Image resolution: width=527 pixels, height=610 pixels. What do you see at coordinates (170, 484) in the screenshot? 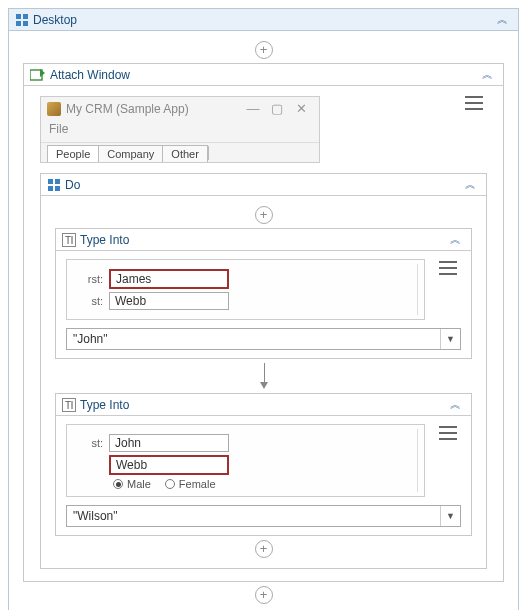
I see `radio-unchecked-icon` at bounding box center [170, 484].